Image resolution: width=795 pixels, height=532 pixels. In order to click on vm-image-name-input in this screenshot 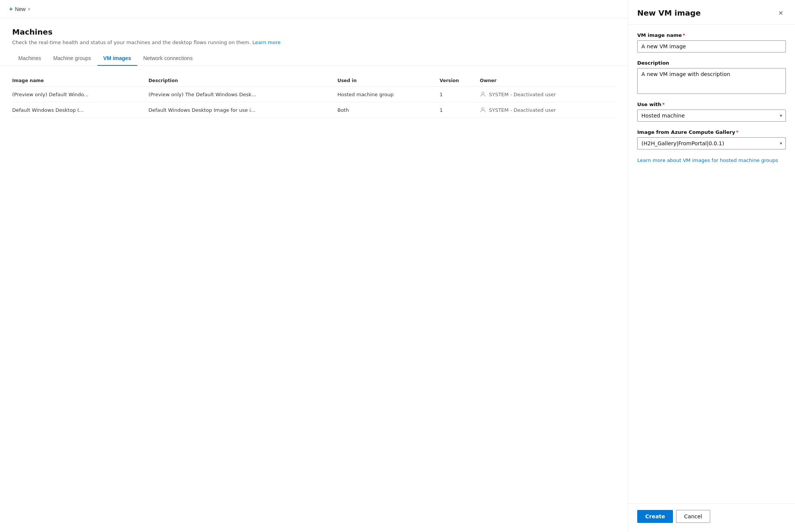, I will do `click(712, 46)`.